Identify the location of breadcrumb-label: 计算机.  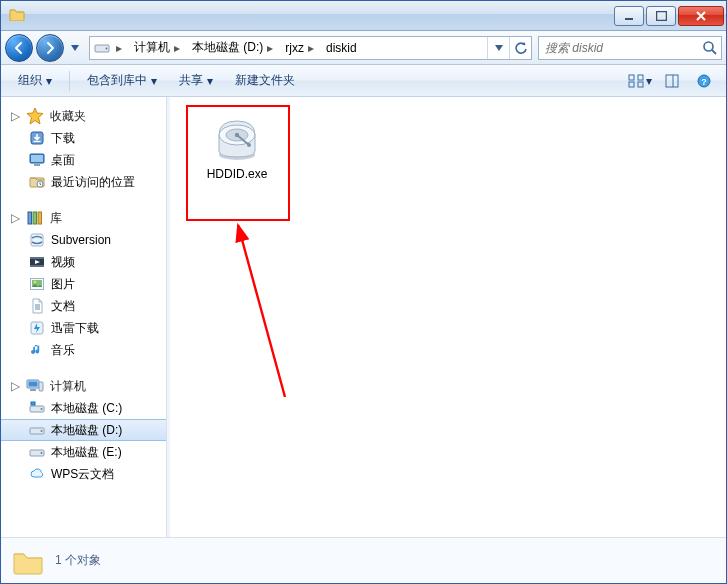
(152, 48).